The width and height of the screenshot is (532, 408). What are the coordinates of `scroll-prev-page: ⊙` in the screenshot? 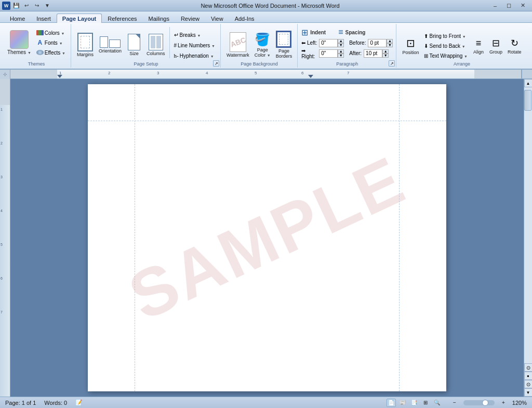 It's located at (528, 367).